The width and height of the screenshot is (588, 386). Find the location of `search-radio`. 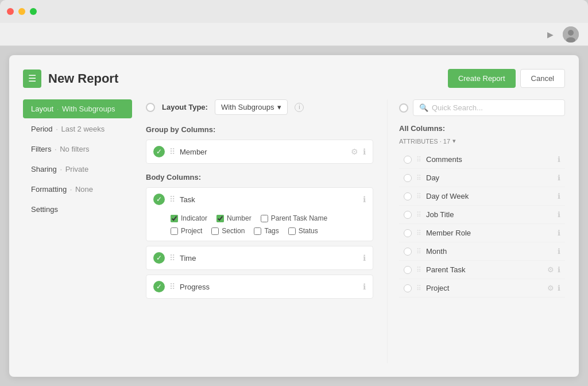

search-radio is located at coordinates (404, 108).